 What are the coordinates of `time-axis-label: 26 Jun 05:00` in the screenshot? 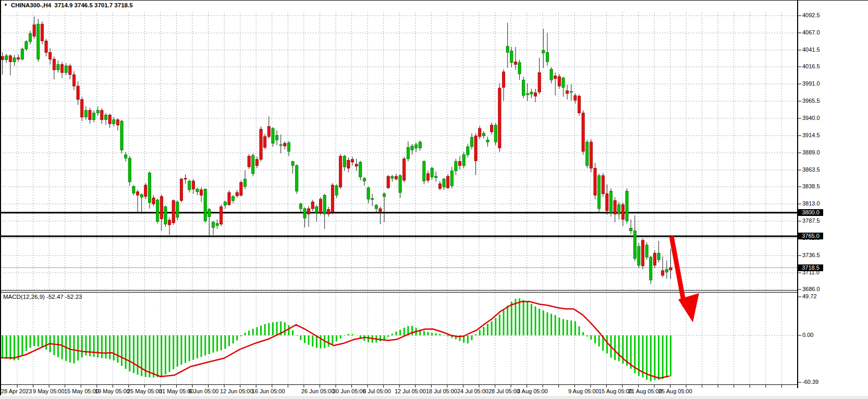 It's located at (318, 391).